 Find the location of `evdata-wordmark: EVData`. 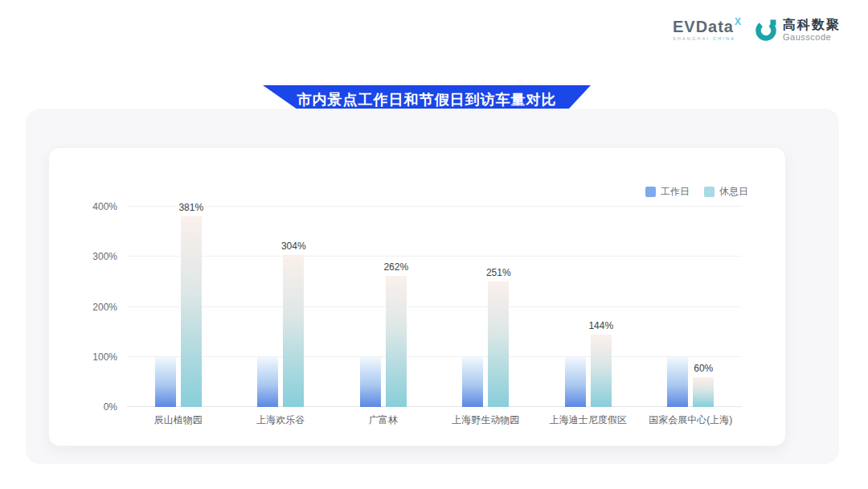

evdata-wordmark: EVData is located at coordinates (703, 27).